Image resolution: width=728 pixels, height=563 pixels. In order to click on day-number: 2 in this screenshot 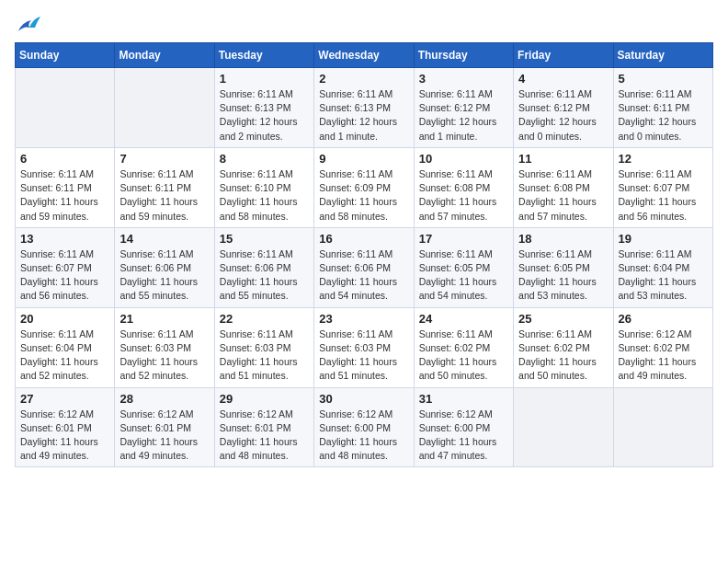, I will do `click(364, 79)`.